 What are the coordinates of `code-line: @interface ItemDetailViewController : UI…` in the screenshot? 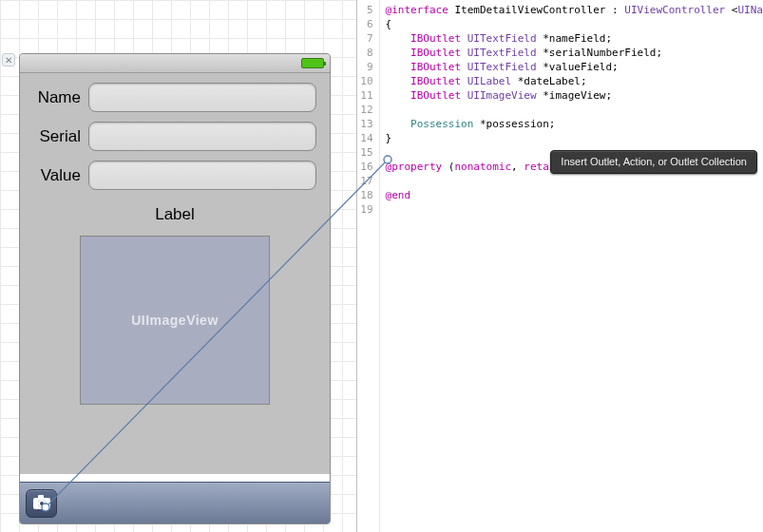 It's located at (574, 10).